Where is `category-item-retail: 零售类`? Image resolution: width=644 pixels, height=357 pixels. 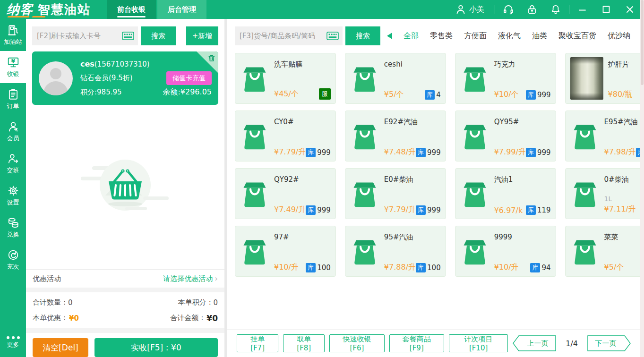
category-item-retail: 零售类 is located at coordinates (441, 36).